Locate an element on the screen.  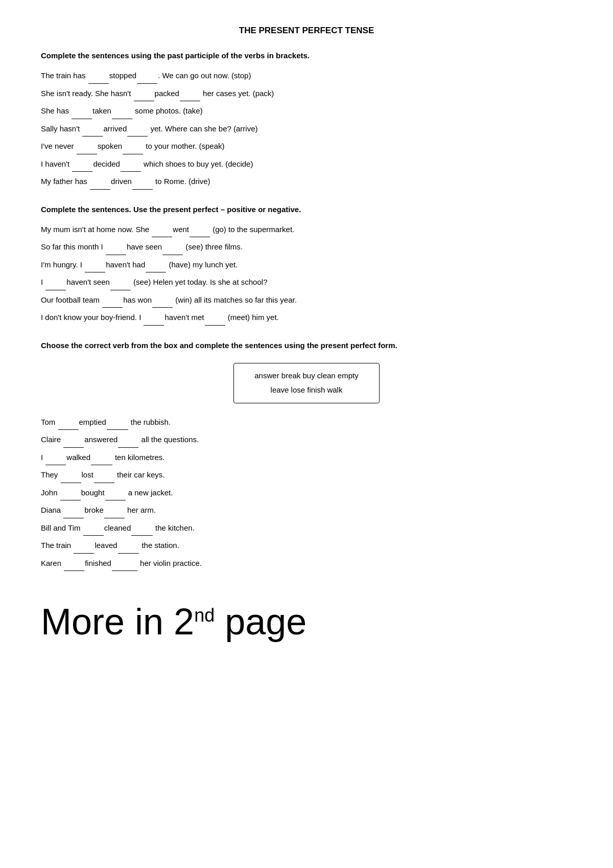
line-item: They lost their car keys. is located at coordinates (306, 474).